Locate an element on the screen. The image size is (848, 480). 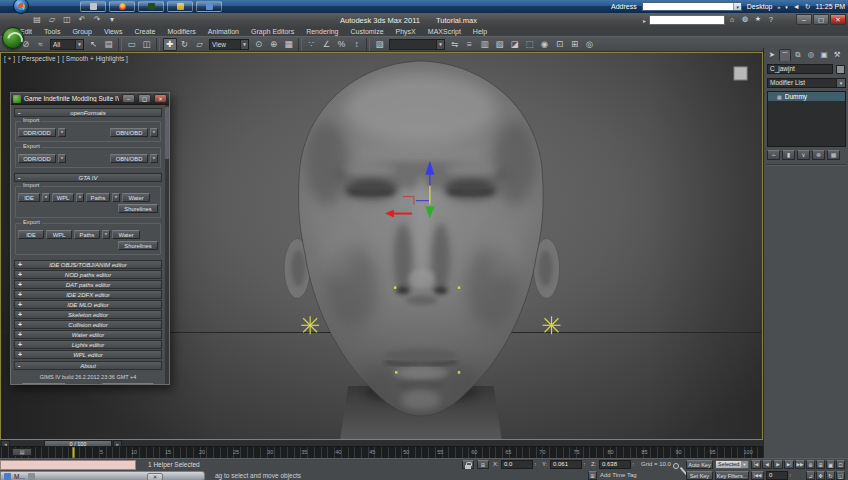
tab-motion: ◎ is located at coordinates (811, 55).